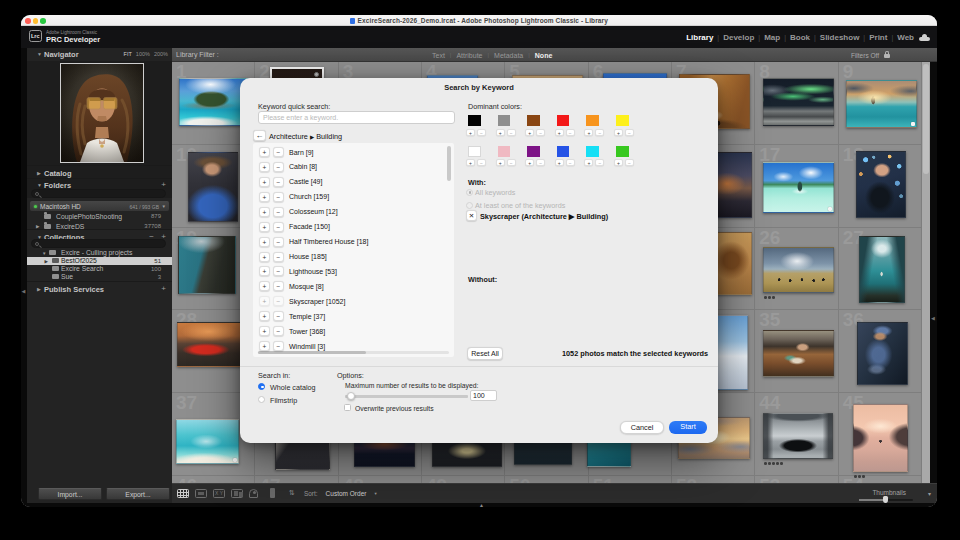 This screenshot has height=540, width=960. What do you see at coordinates (878, 38) in the screenshot?
I see `module-print: Print` at bounding box center [878, 38].